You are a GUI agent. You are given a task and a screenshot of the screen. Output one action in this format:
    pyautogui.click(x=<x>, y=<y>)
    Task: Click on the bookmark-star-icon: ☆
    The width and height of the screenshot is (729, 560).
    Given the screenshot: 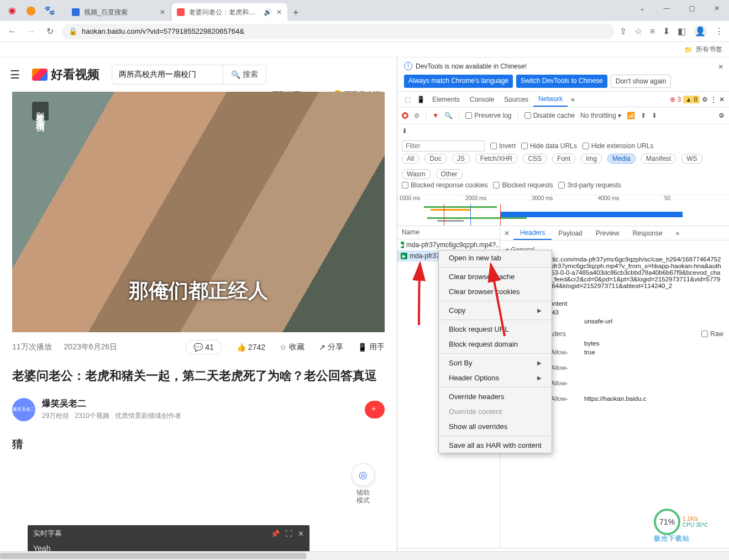 What is the action you would take?
    pyautogui.click(x=638, y=31)
    